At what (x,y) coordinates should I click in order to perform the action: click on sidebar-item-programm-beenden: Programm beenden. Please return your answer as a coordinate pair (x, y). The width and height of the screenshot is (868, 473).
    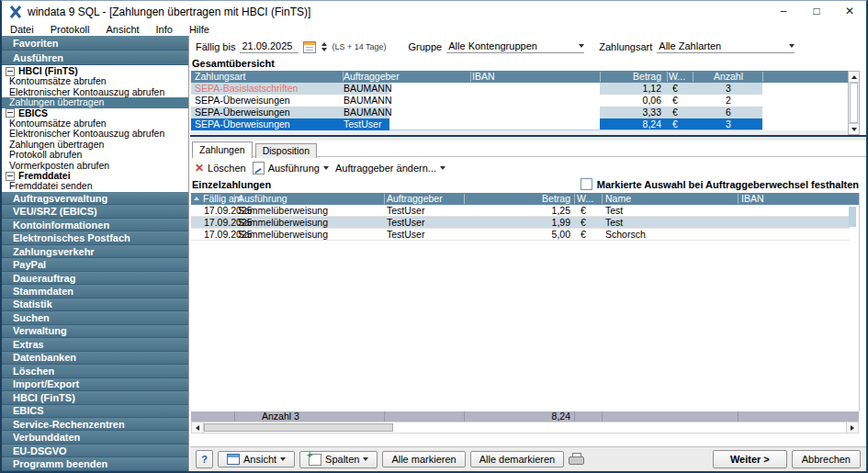
    Looking at the image, I should click on (96, 464).